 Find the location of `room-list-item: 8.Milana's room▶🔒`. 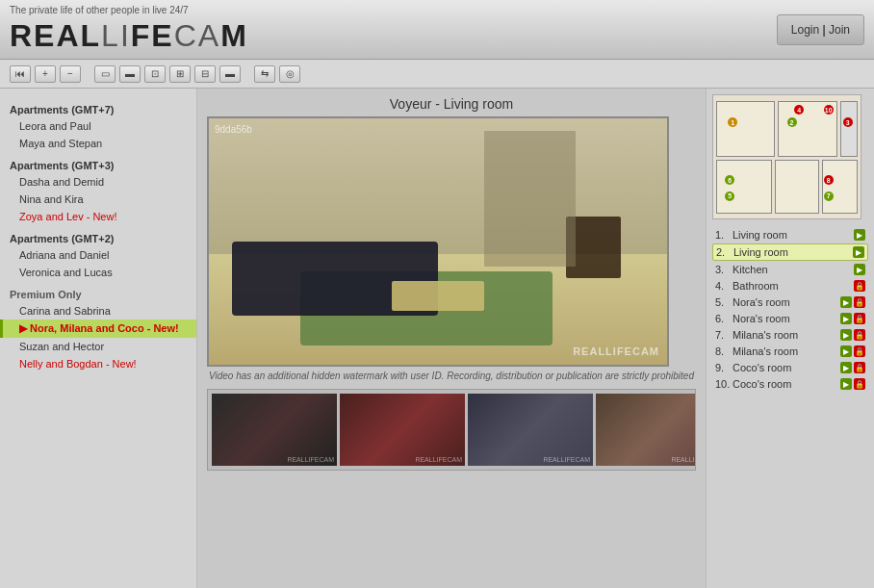

room-list-item: 8.Milana's room▶🔒 is located at coordinates (790, 351).